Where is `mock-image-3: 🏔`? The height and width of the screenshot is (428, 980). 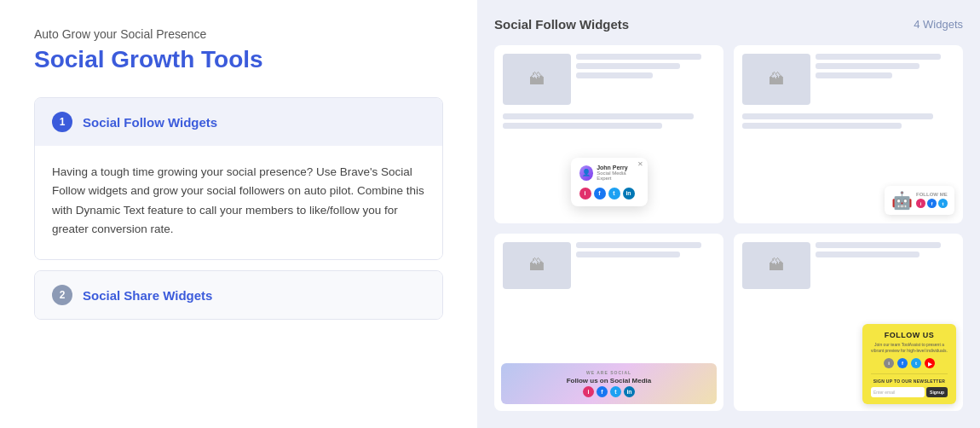 mock-image-3: 🏔 is located at coordinates (537, 266).